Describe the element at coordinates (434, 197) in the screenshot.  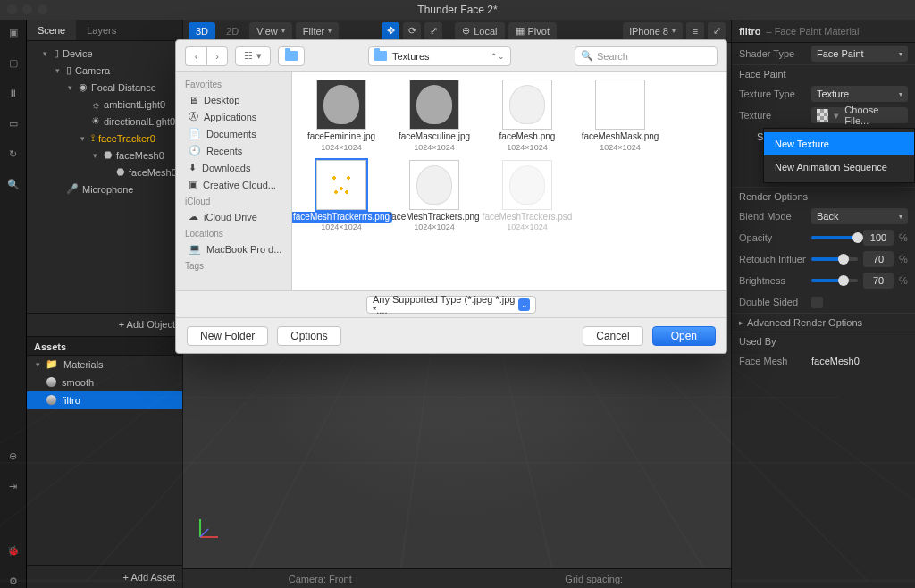
I see `file-item: faceMeshTrackers.png1024×1024` at that location.